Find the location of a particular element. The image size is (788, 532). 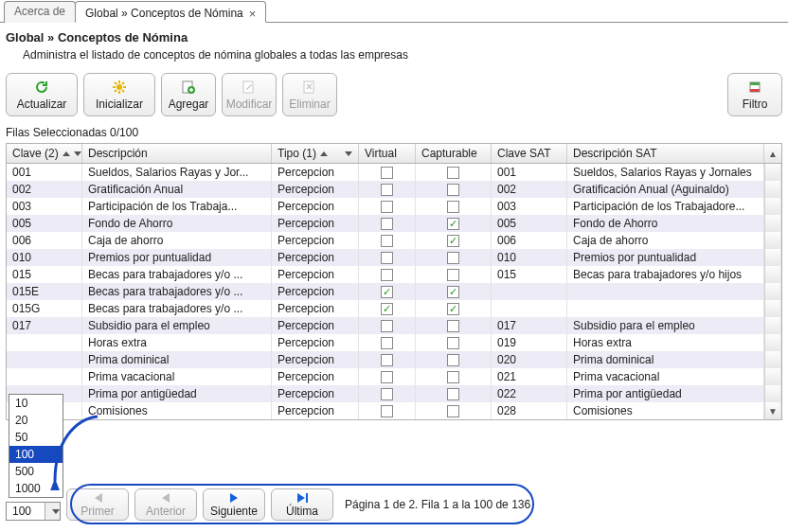

page-size-option: 100 is located at coordinates (36, 454).